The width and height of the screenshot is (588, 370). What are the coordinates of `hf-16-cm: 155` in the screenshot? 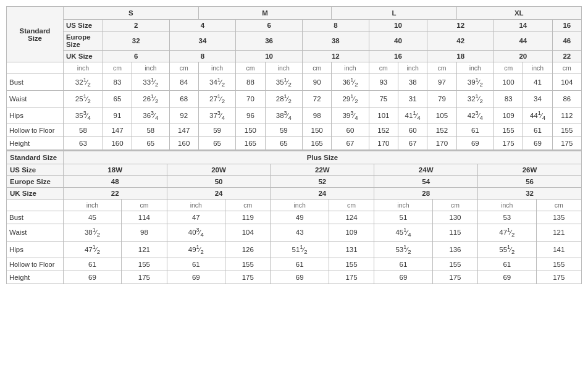 It's located at (567, 131).